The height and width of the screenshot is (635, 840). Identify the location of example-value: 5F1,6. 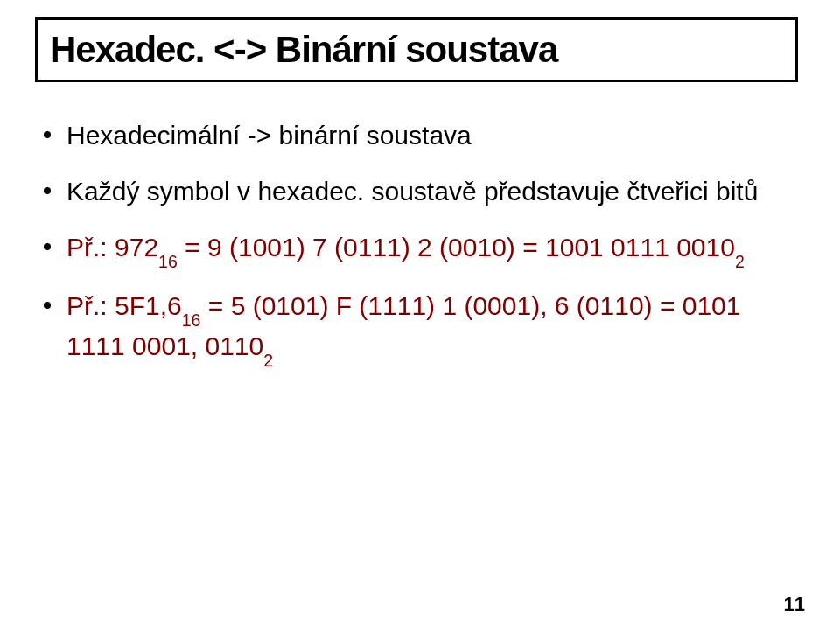
(145, 306).